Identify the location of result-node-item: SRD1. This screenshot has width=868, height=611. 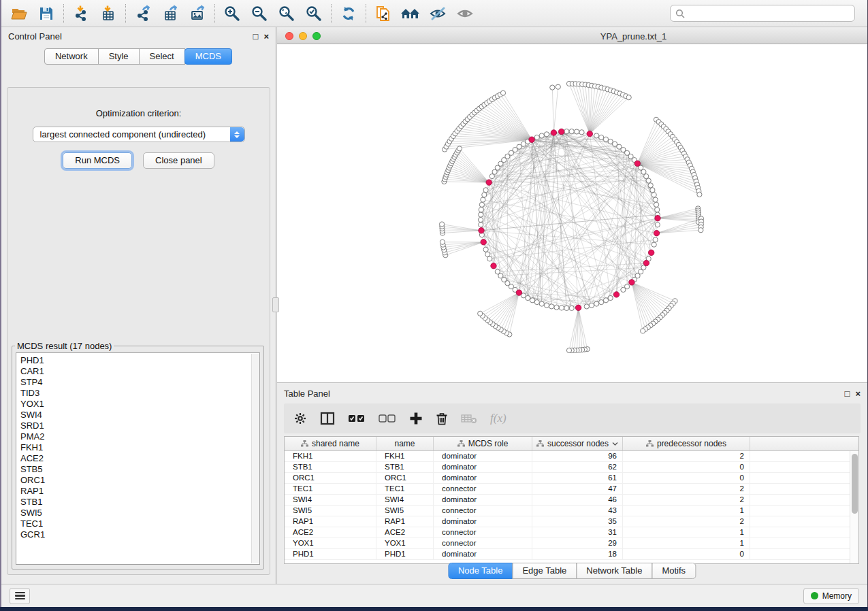
(140, 426).